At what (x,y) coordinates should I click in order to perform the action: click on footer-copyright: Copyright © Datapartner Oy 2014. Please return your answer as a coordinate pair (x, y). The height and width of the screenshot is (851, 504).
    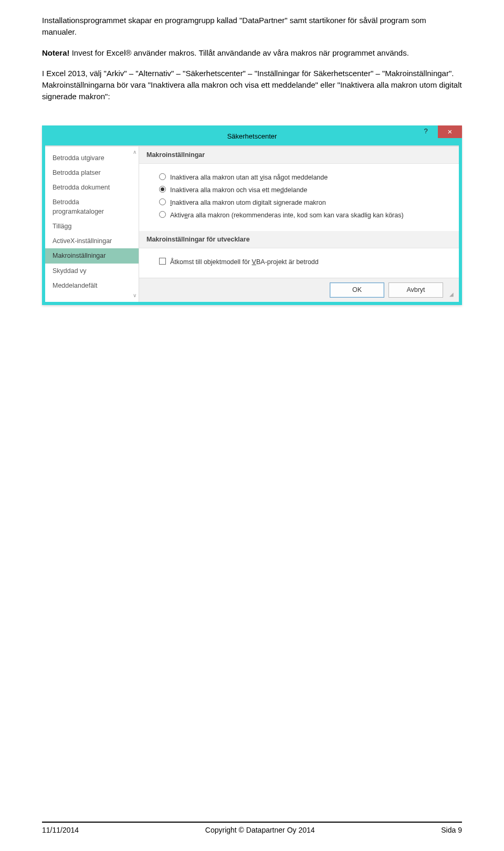
    Looking at the image, I should click on (260, 830).